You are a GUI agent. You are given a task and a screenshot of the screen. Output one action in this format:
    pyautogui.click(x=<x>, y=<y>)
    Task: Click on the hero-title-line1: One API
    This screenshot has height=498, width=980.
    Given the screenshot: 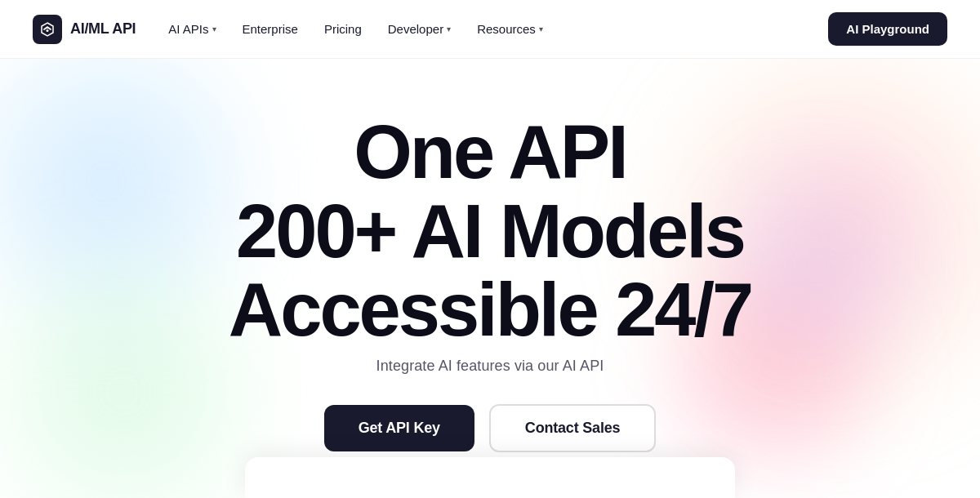 What is the action you would take?
    pyautogui.click(x=490, y=152)
    